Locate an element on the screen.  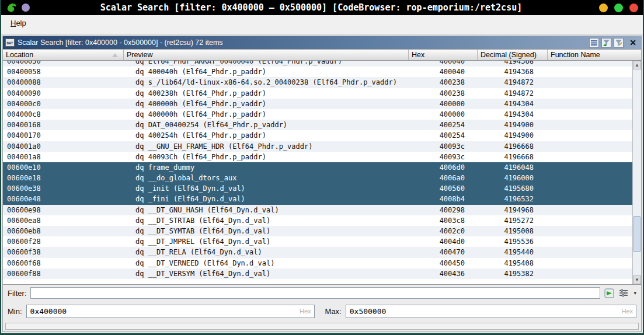
cell-hex: 400560 is located at coordinates (434, 189).